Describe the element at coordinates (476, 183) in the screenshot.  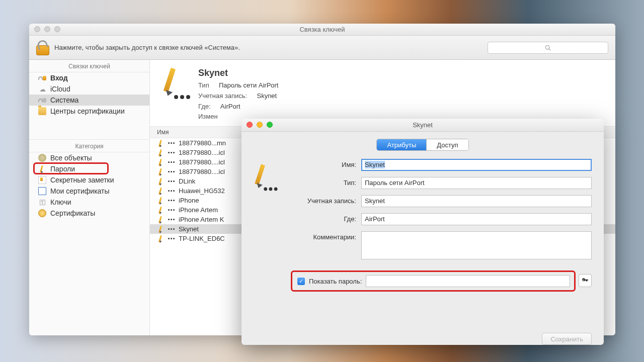
I see `type-field: Пароль сети AirPort` at that location.